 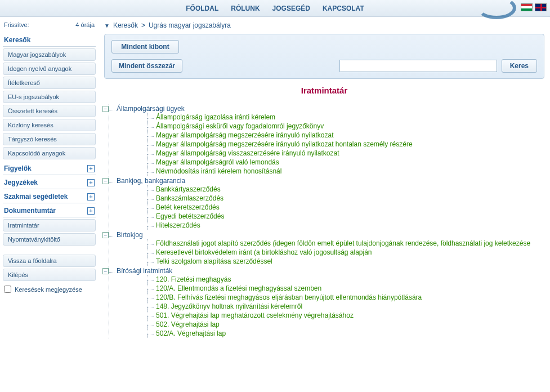 I want to click on refresh-label: Frissítve:, so click(x=17, y=25).